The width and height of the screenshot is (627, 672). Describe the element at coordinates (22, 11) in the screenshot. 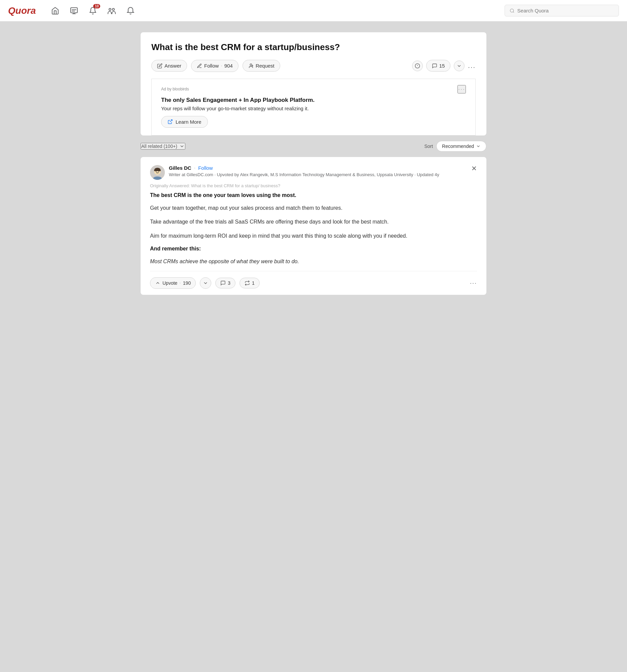

I see `quora-logo: Quora` at that location.